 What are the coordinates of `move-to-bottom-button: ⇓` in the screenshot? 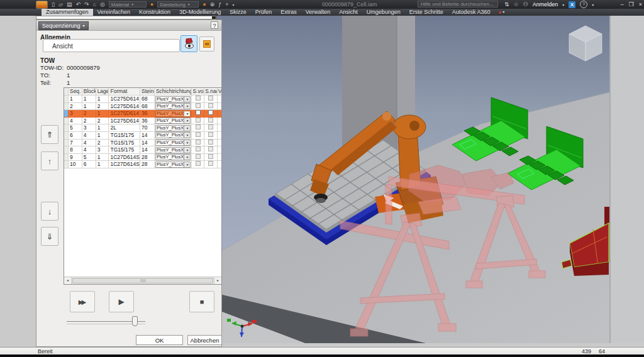 It's located at (50, 236).